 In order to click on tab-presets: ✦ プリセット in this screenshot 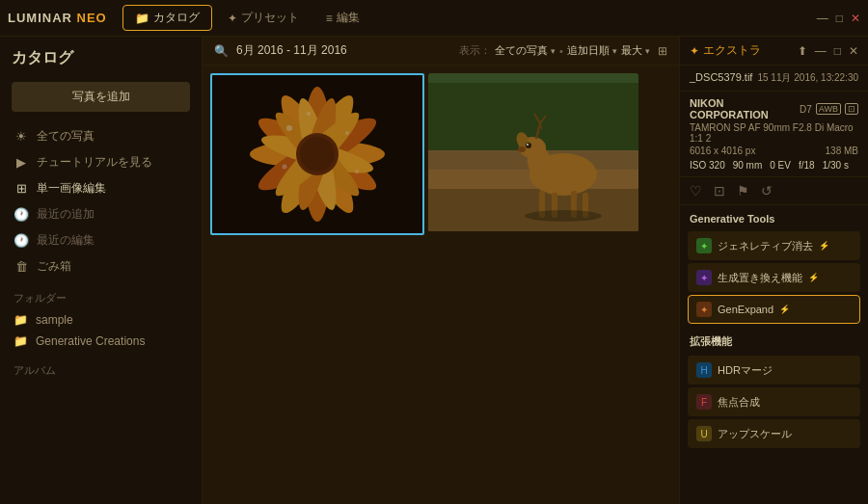, I will do `click(263, 17)`.